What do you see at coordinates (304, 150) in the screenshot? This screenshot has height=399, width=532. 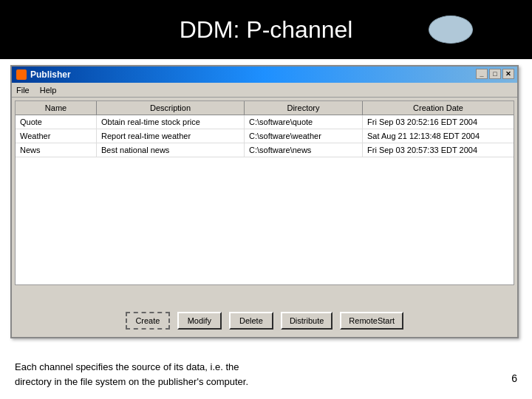 I see `cell-directory: C:\software\news` at bounding box center [304, 150].